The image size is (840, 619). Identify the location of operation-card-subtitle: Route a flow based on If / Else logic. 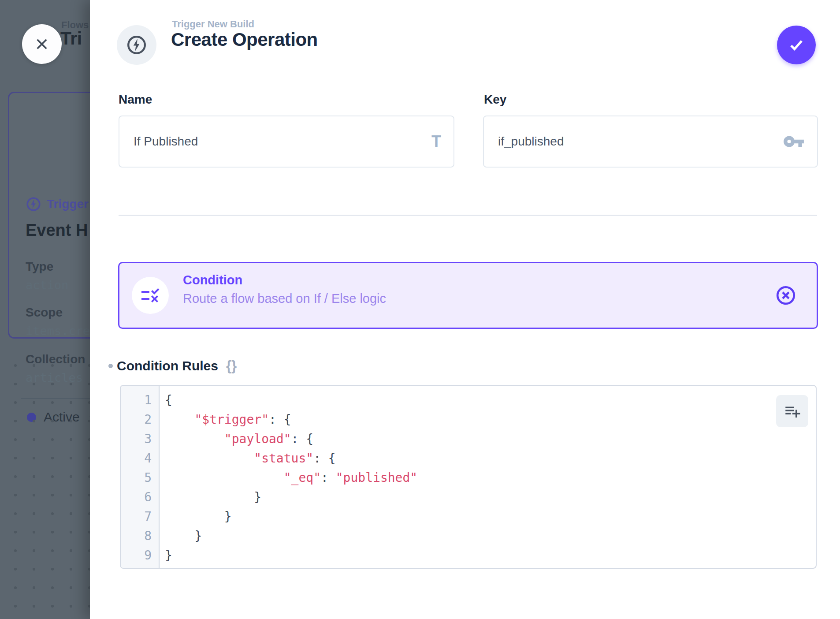
(285, 299).